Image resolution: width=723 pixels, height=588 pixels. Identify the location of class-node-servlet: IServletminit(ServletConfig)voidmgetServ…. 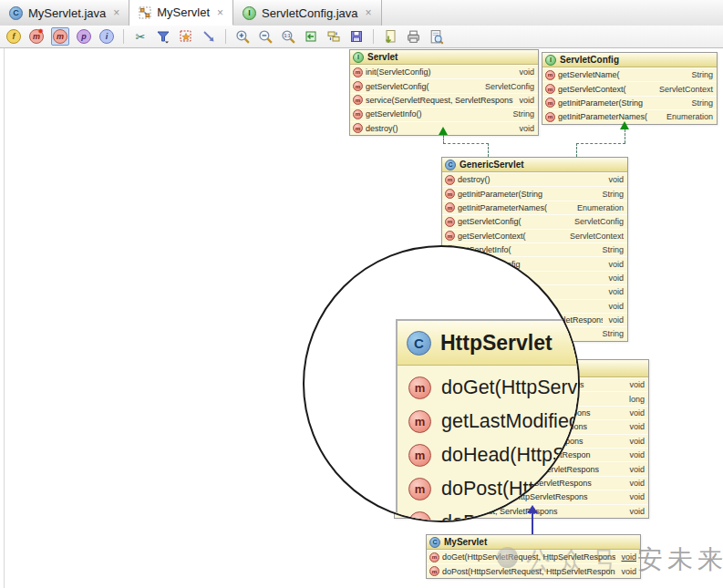
(444, 93).